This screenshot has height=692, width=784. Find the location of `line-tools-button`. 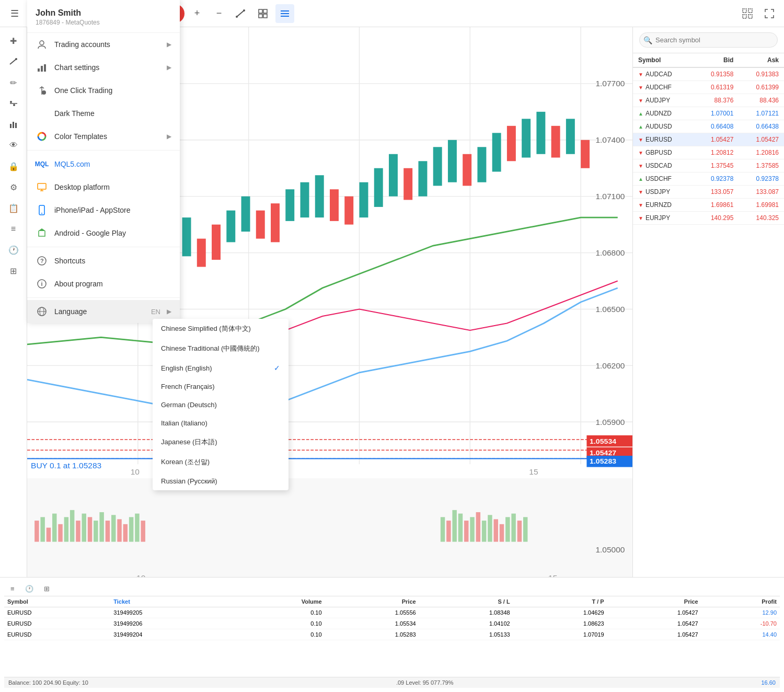

line-tools-button is located at coordinates (241, 14).